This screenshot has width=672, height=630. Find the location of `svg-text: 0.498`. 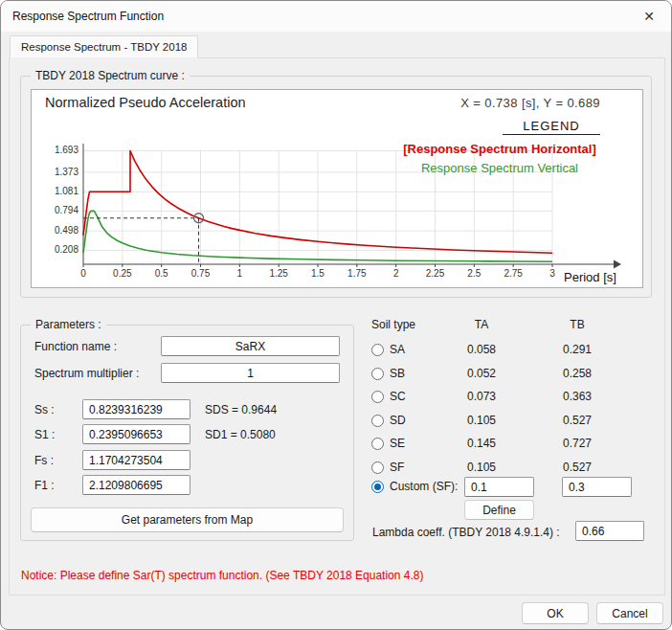

svg-text: 0.498 is located at coordinates (67, 230).